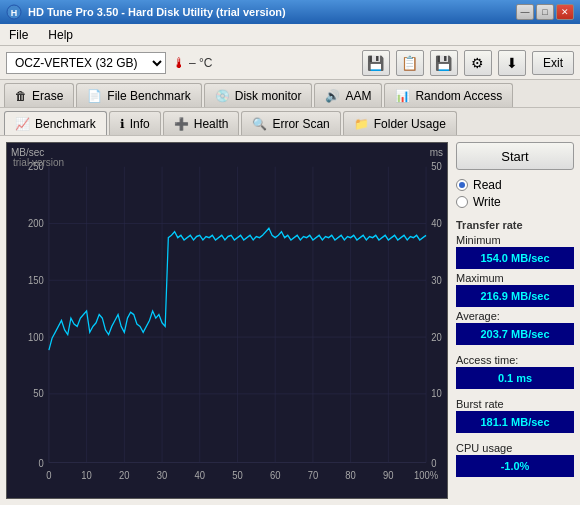 This screenshot has height=505, width=580. What do you see at coordinates (515, 378) in the screenshot?
I see `access-time-value: 0.1 ms` at bounding box center [515, 378].